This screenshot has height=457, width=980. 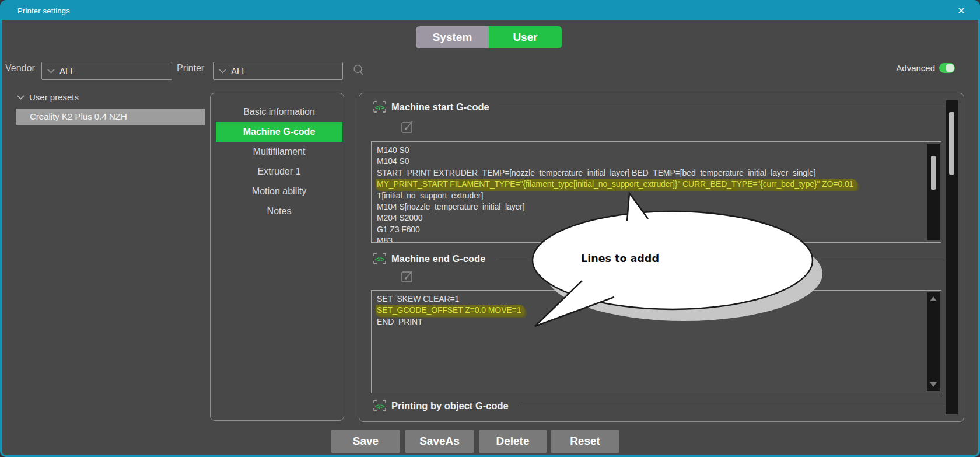 I want to click on reset-button: Reset, so click(x=585, y=441).